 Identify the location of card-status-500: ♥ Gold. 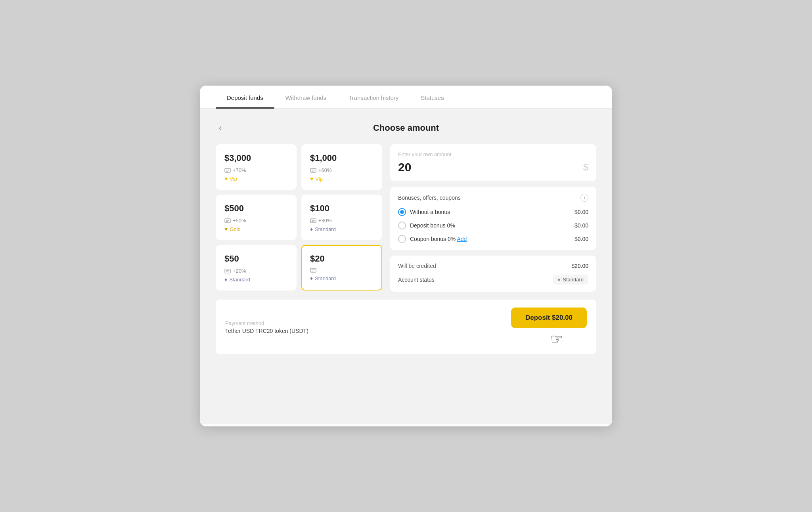
(256, 229).